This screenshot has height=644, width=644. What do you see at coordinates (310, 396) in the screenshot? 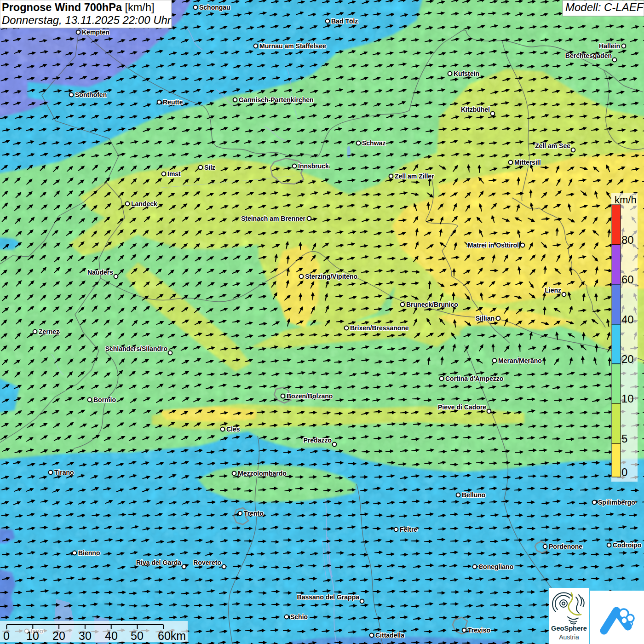
I see `svg-text: Bozen/Bolzano` at bounding box center [310, 396].